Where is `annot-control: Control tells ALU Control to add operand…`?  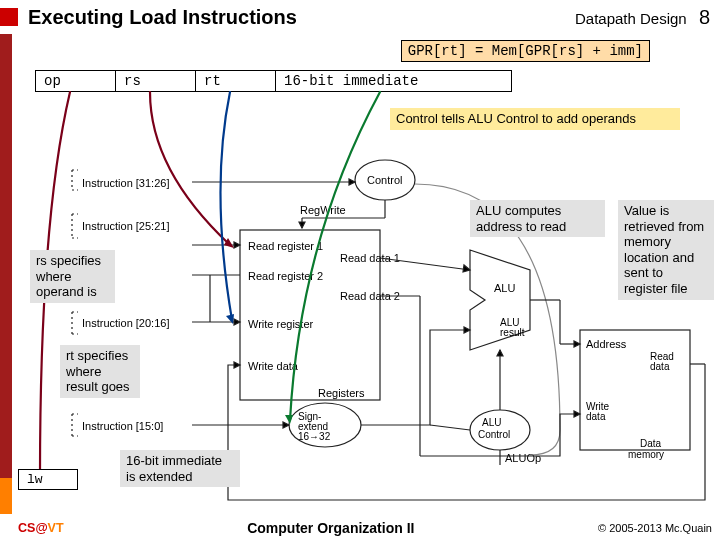 annot-control: Control tells ALU Control to add operand… is located at coordinates (535, 119).